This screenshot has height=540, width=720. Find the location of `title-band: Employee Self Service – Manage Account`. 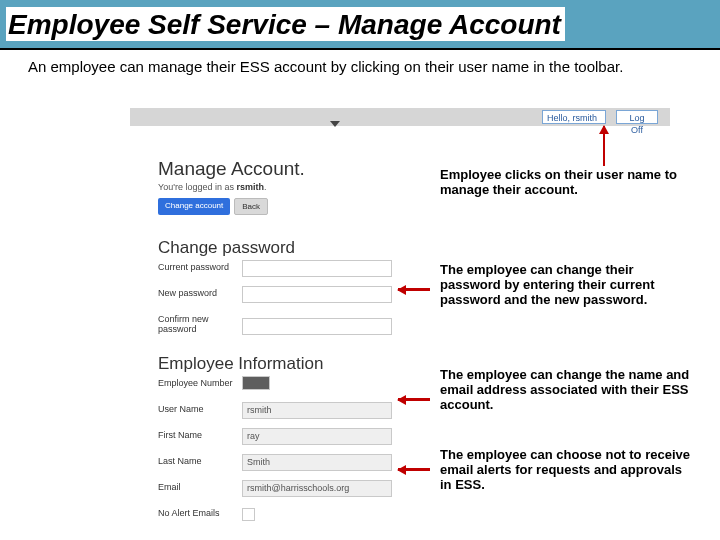

title-band: Employee Self Service – Manage Account is located at coordinates (360, 25).